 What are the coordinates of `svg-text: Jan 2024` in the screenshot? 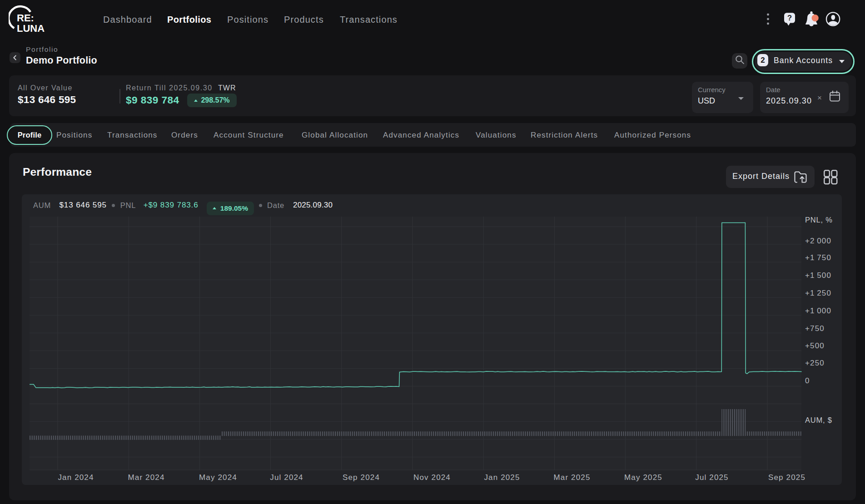 It's located at (75, 478).